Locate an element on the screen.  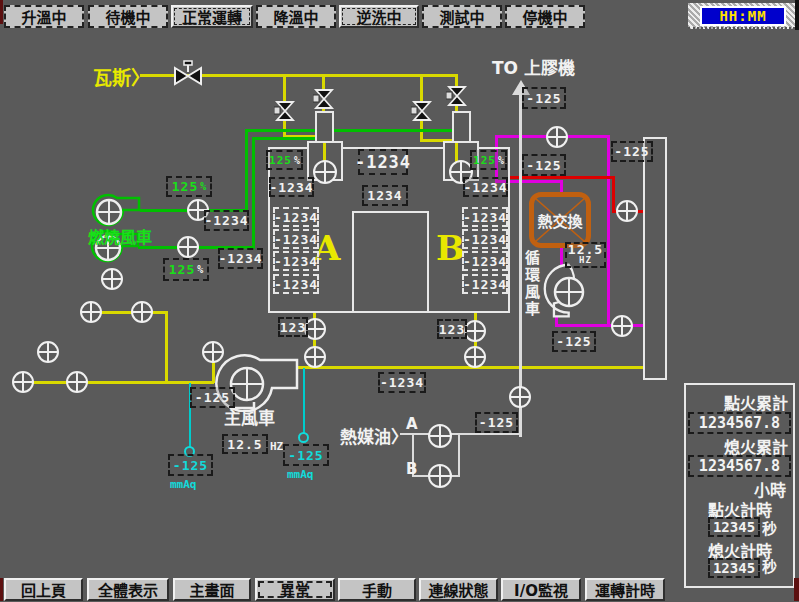
to-machine-label: TO 上膠機 is located at coordinates (534, 66).